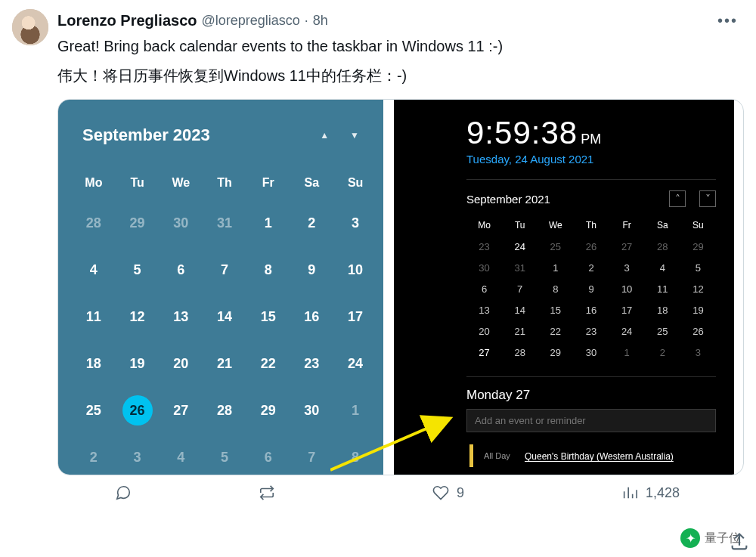 The width and height of the screenshot is (756, 557). Describe the element at coordinates (508, 200) in the screenshot. I see `right-month-label: September 2021` at that location.